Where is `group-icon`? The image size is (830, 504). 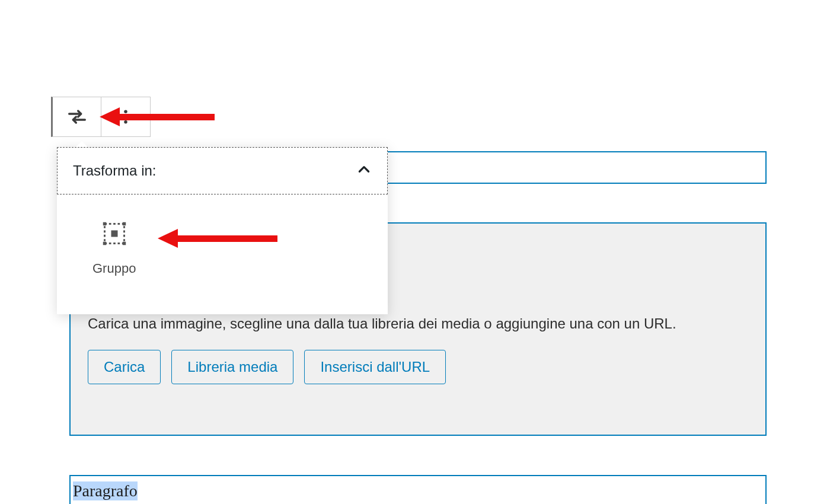 group-icon is located at coordinates (114, 234).